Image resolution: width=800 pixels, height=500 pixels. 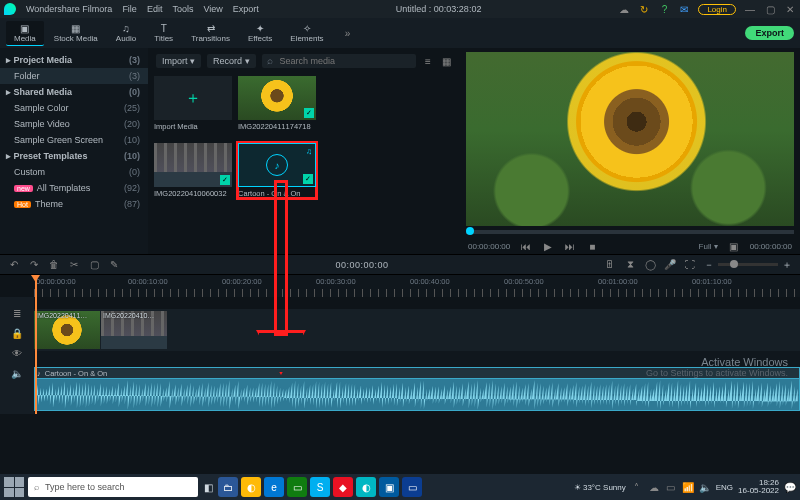 What do you see at coordinates (114, 265) in the screenshot?
I see `edit-icon: ✎` at bounding box center [114, 265].